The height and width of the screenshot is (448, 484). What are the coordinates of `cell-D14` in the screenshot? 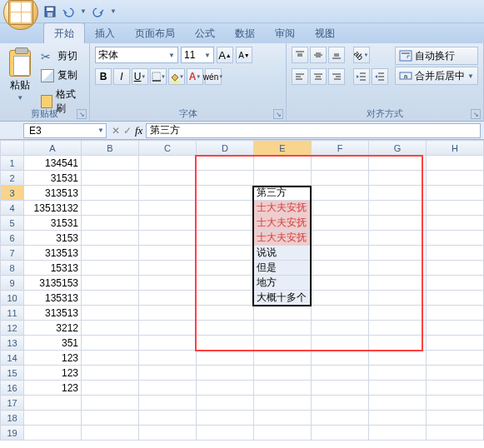 It's located at (225, 358).